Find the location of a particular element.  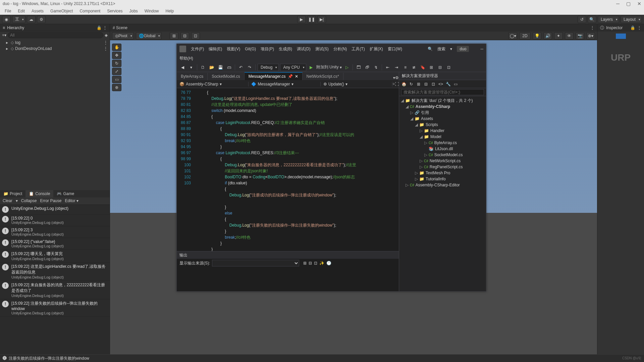

sln-file: ▷C# ByteArray.cs is located at coordinates (443, 143).